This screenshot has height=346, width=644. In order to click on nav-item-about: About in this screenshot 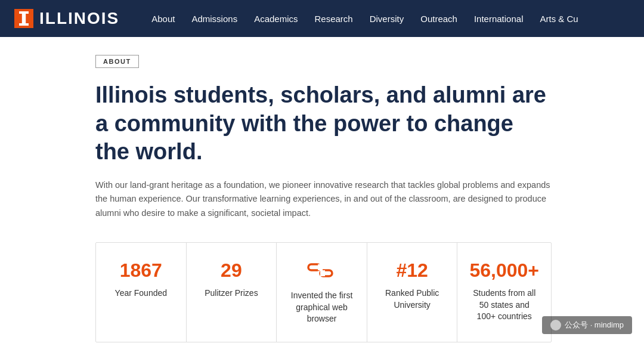, I will do `click(163, 19)`.